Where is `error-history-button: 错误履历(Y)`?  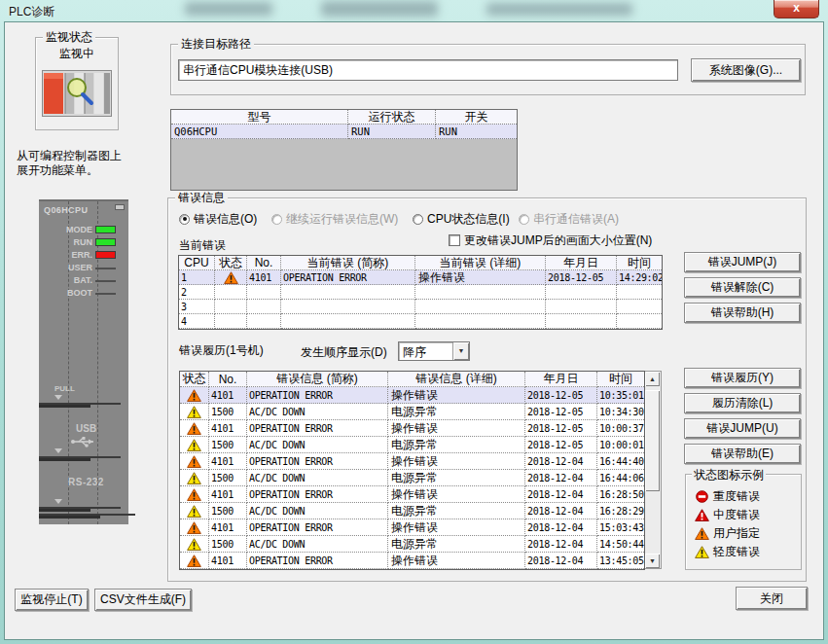
error-history-button: 错误履历(Y) is located at coordinates (742, 377).